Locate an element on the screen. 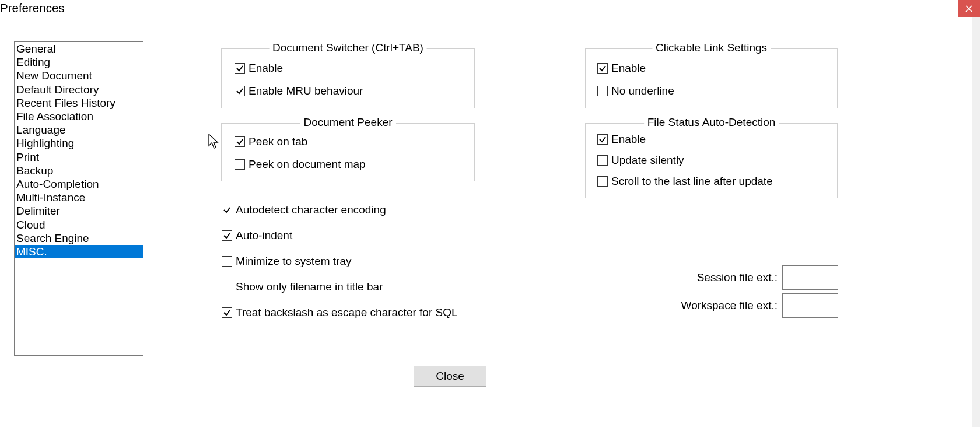  category-item: New Document is located at coordinates (79, 76).